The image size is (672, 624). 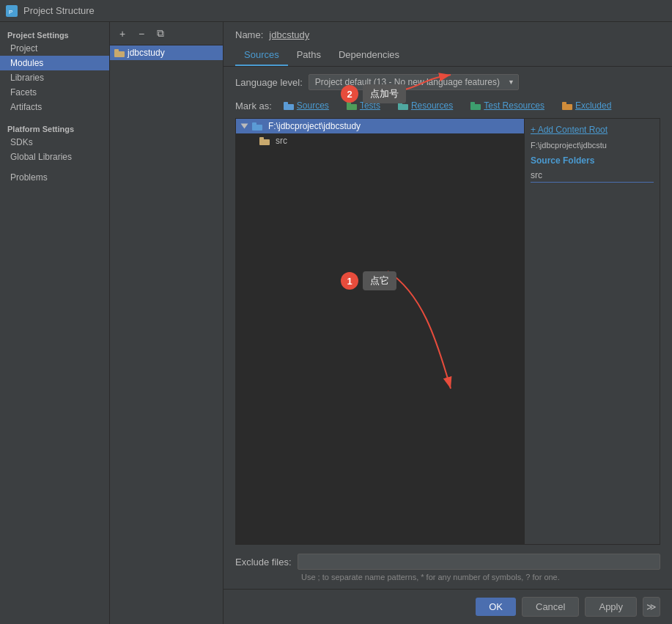 I want to click on sidebar-item-sdks: SDKs, so click(x=54, y=142).